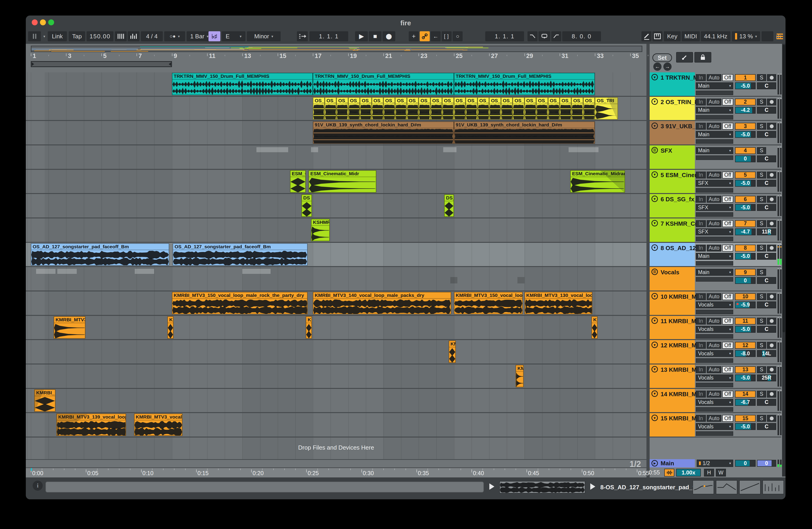 Image resolution: width=812 pixels, height=529 pixels. I want to click on track-header: ▼11 KMRBI_MTInAutoOffVocals▾11S-5.0C, so click(715, 328).